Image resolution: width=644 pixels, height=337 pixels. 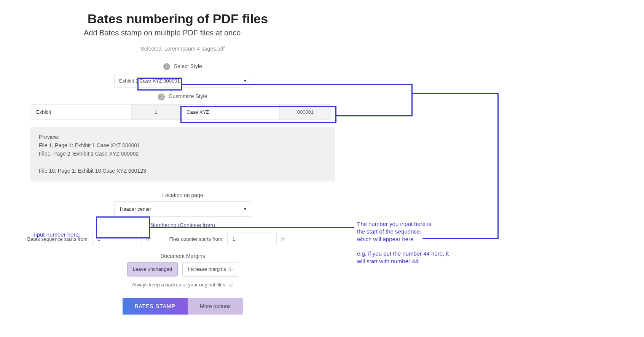 What do you see at coordinates (252, 239) in the screenshot?
I see `files-counter-input: 1` at bounding box center [252, 239].